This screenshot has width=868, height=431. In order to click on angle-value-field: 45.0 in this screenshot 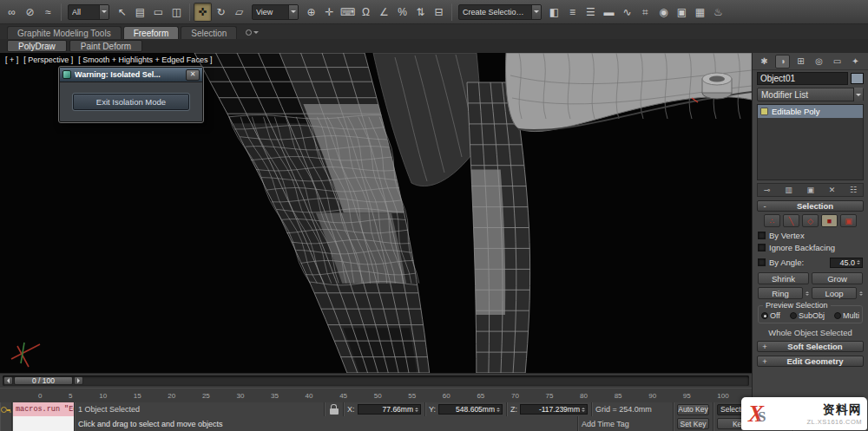, I will do `click(846, 263)`.